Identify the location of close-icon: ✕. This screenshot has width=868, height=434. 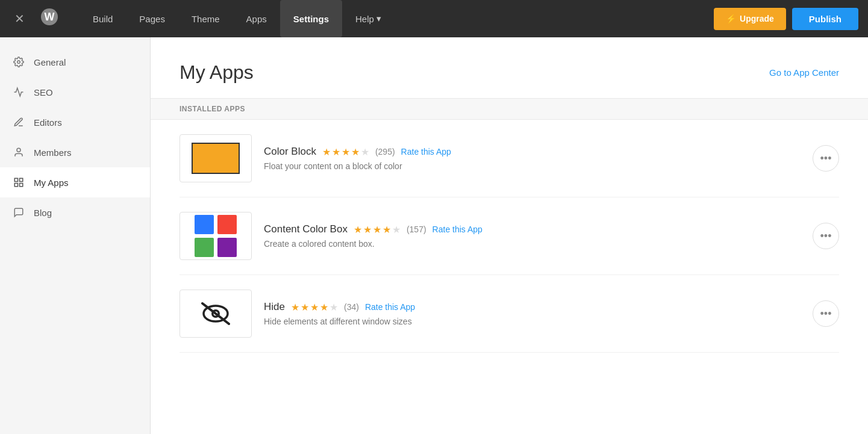
(19, 19).